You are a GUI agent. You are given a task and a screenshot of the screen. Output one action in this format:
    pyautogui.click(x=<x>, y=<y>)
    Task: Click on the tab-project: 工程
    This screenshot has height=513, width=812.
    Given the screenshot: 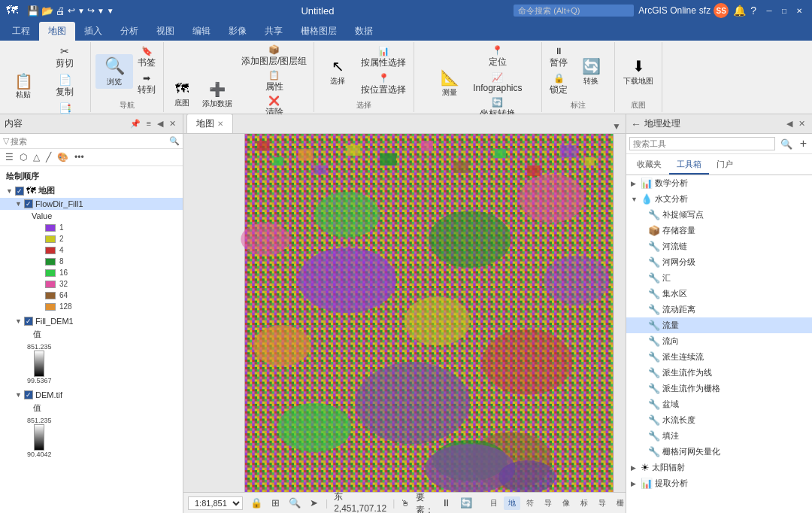 What is the action you would take?
    pyautogui.click(x=21, y=32)
    